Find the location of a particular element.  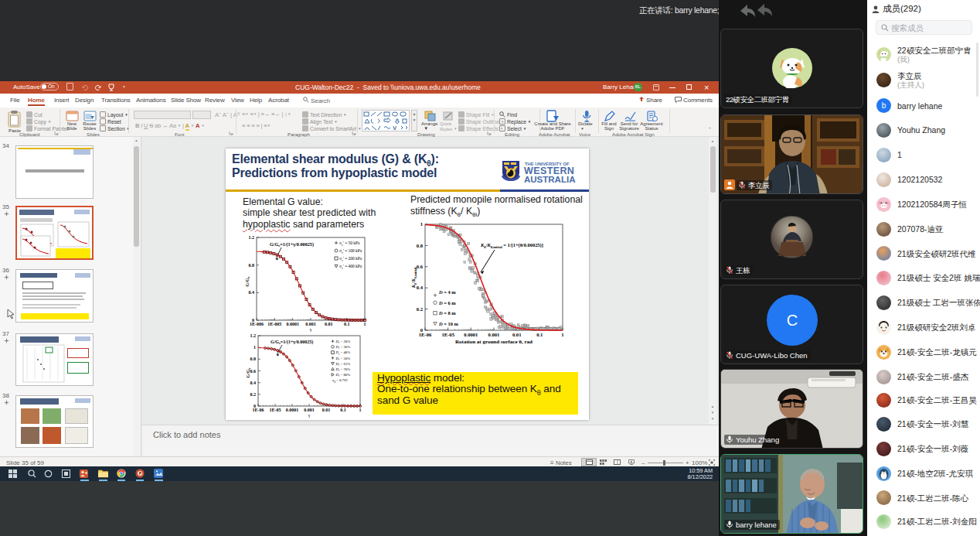

svg-text: D = 8 m is located at coordinates (447, 312).